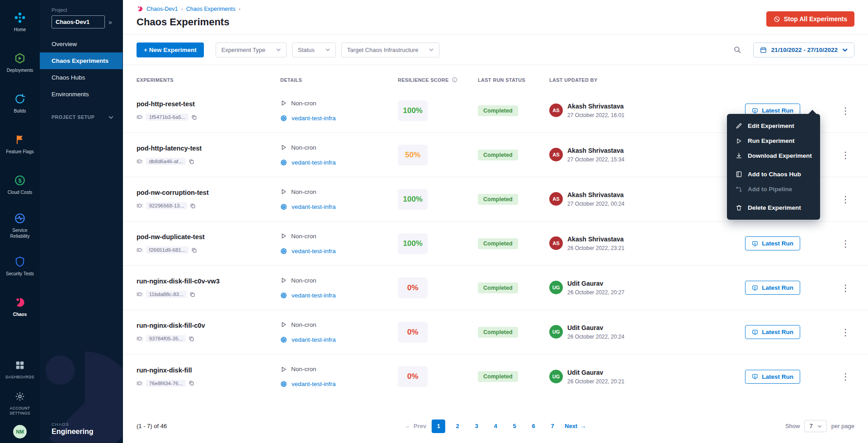  I want to click on pagination-page-3: 3, so click(476, 426).